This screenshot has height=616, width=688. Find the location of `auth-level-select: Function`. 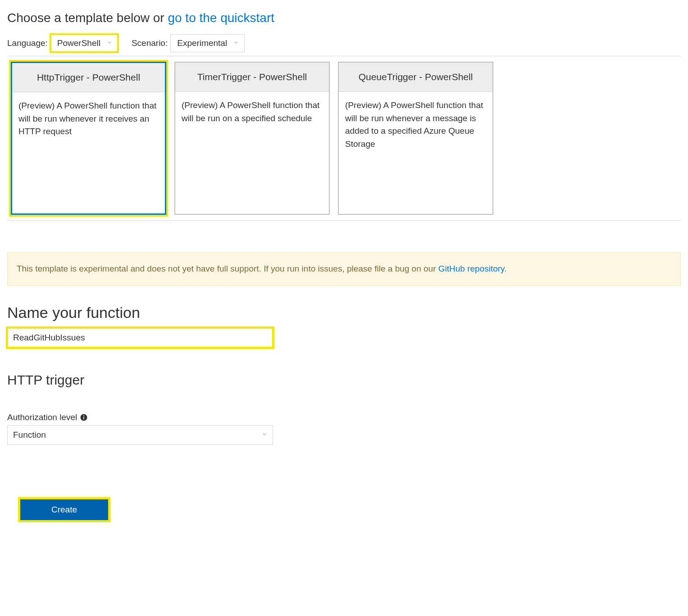

auth-level-select: Function is located at coordinates (140, 435).